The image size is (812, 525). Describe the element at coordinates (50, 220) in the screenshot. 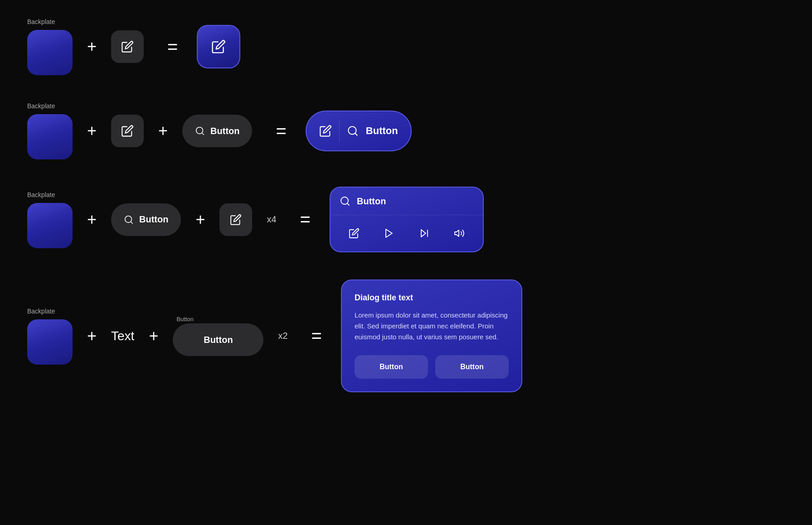

I see `row3-backplate-wrapper: Backplate` at that location.